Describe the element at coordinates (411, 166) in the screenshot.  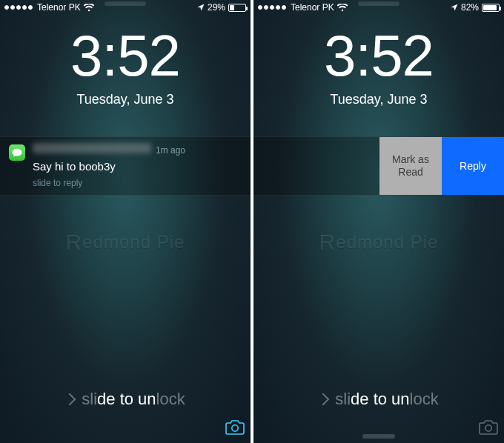
I see `mark-as-read-button: Mark as Read` at that location.